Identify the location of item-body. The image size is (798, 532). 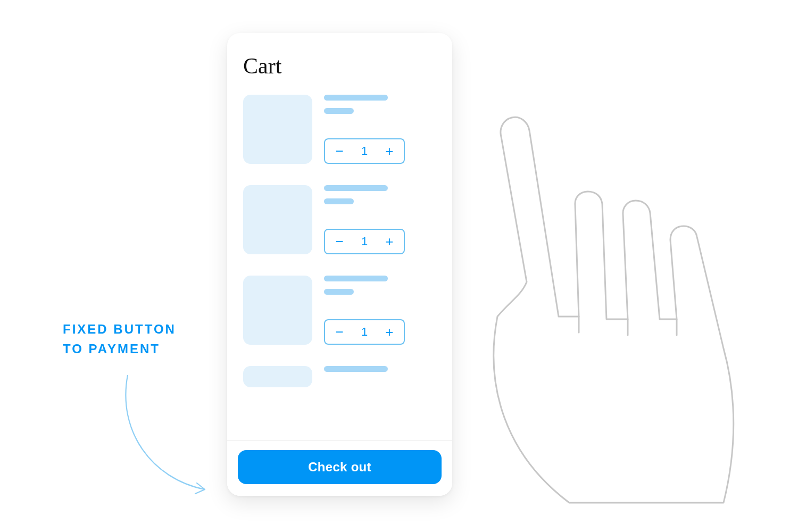
(380, 377).